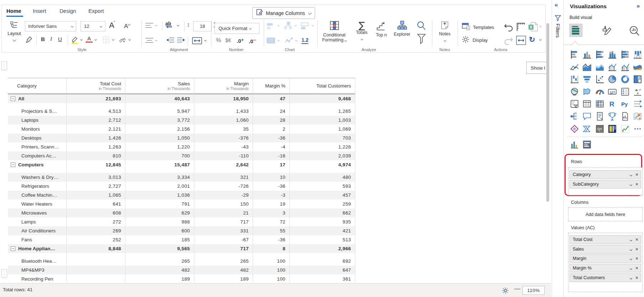 This screenshot has height=297, width=644. What do you see at coordinates (96, 11) in the screenshot?
I see `tab-export: Export` at bounding box center [96, 11].